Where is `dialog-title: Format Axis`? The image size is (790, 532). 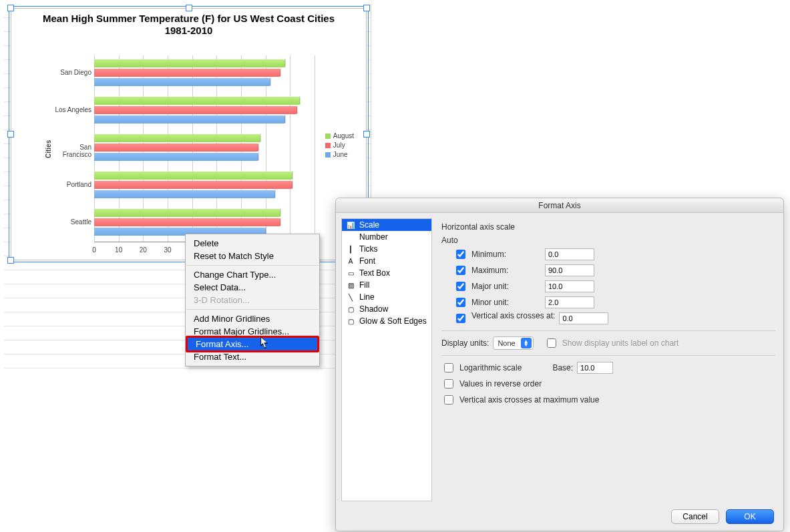
dialog-title: Format Axis is located at coordinates (560, 206).